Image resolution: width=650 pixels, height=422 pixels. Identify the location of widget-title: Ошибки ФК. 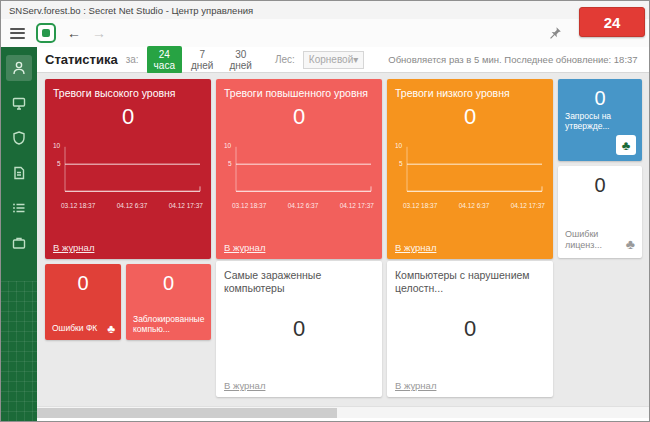
(76, 328).